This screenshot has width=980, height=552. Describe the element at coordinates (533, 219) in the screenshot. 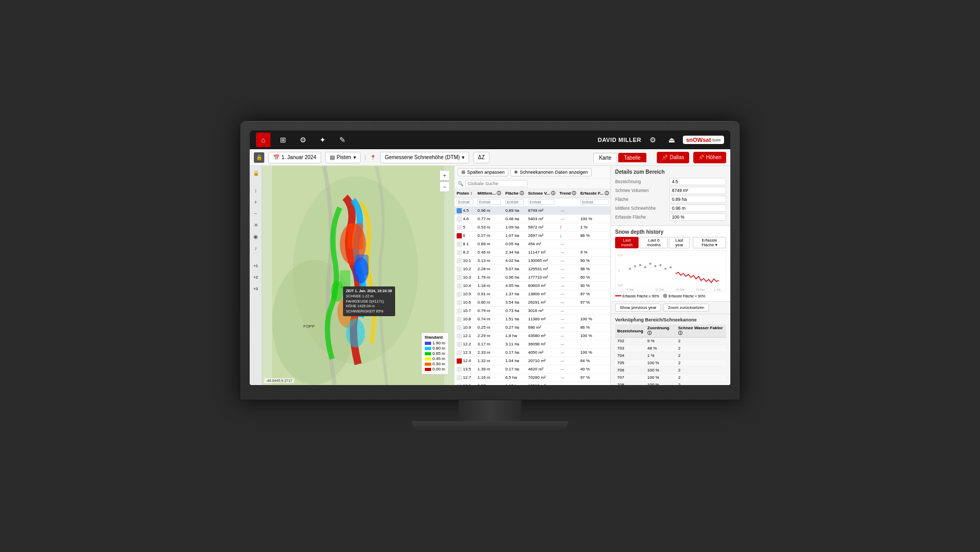

I see `table-row: 4.6 0.77 m 0.48 ha 5403 m² → 100 %` at that location.